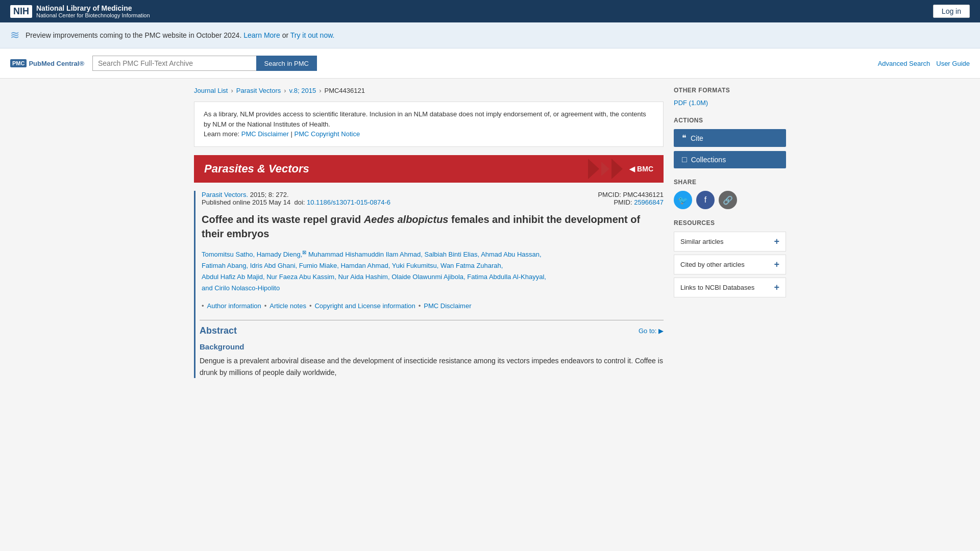  I want to click on actions-heading: ACTIONS, so click(730, 120).